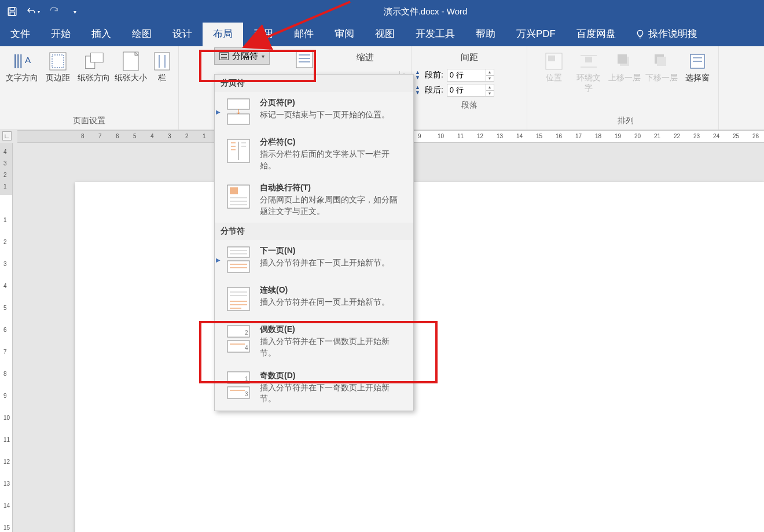  I want to click on breaks-split-button: 分隔符 ▾, so click(242, 56).